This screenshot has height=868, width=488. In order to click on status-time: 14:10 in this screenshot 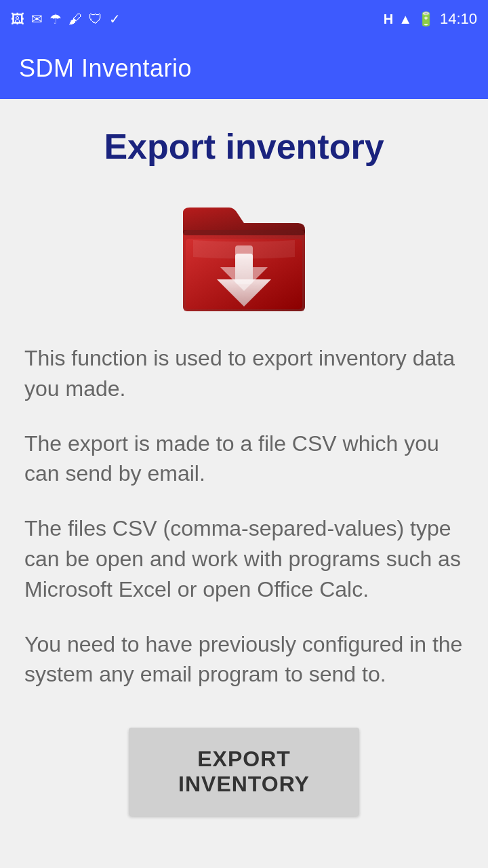, I will do `click(458, 19)`.